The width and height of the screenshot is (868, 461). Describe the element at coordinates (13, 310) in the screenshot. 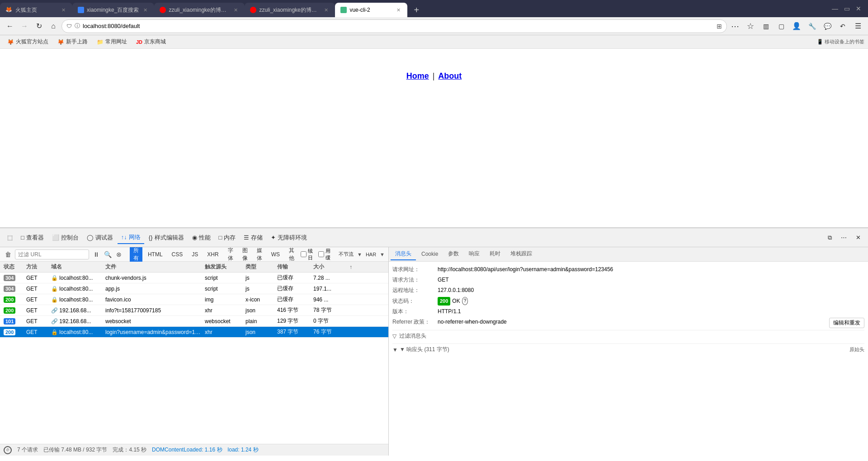

I see `row4-status: 200` at that location.